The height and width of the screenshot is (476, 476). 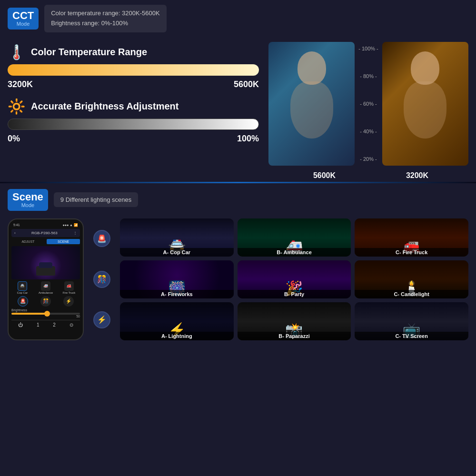 I want to click on phone-scene-b: 🚑 Ambulance, so click(x=46, y=288).